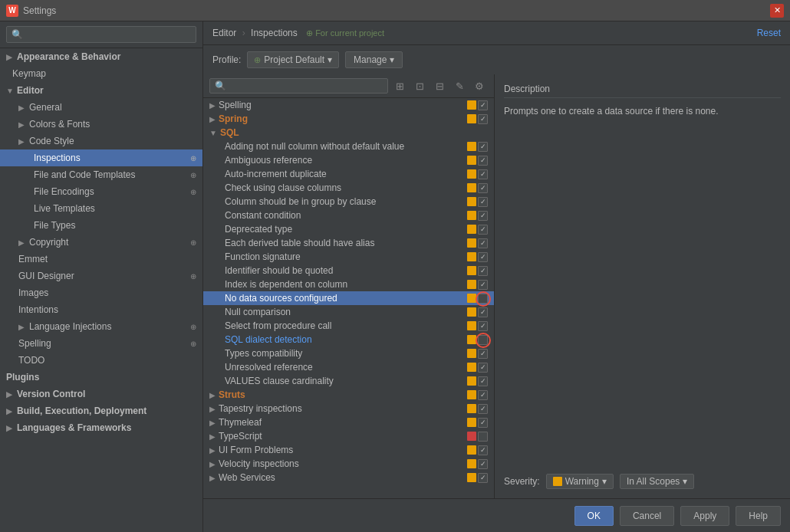 The image size is (790, 532). I want to click on typescript-cb, so click(483, 437).